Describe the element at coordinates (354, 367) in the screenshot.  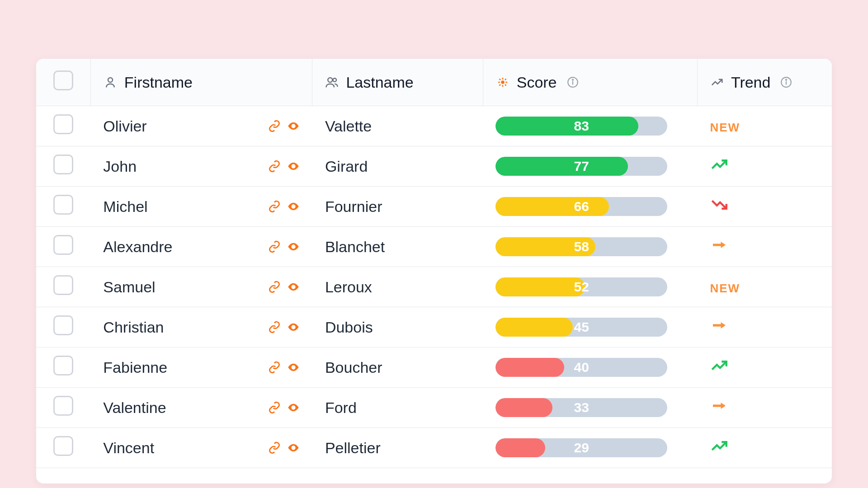
I see `lastname-cell: Boucher` at that location.